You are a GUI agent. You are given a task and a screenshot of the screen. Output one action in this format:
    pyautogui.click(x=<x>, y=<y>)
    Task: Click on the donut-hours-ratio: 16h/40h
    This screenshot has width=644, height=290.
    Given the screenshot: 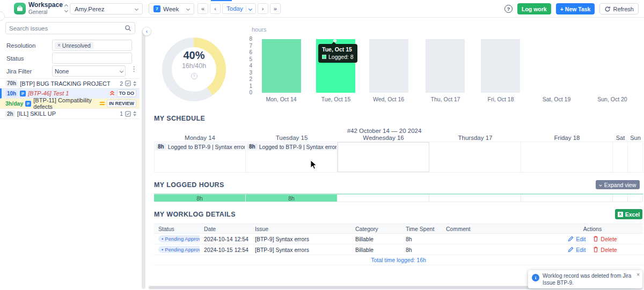 What is the action you would take?
    pyautogui.click(x=194, y=66)
    